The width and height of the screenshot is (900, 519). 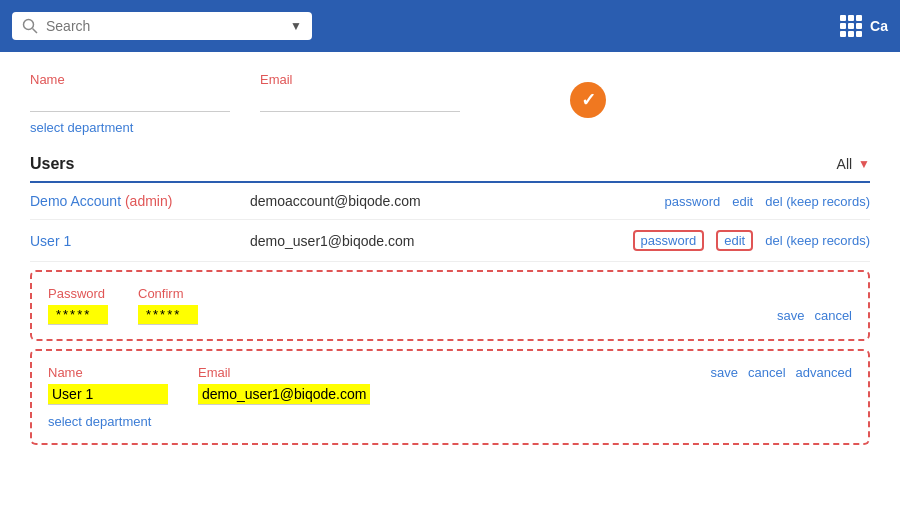 I want to click on email-input, so click(x=360, y=102).